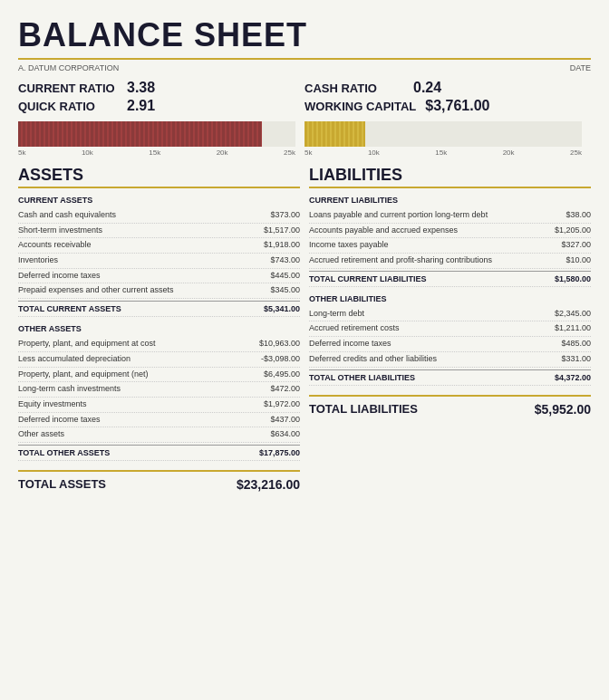 The image size is (609, 700). I want to click on line-item-label: Accrued retirement costs, so click(431, 329).